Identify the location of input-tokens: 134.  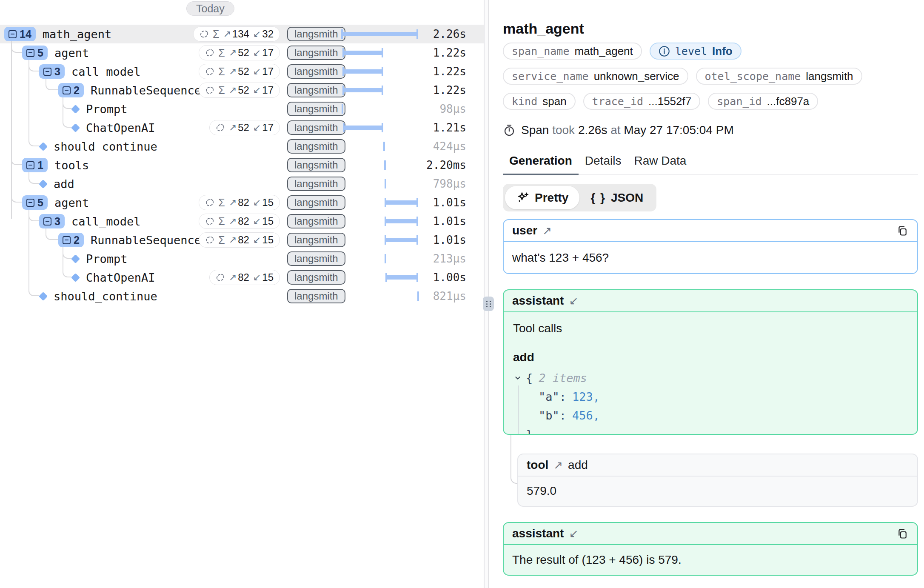
(241, 34).